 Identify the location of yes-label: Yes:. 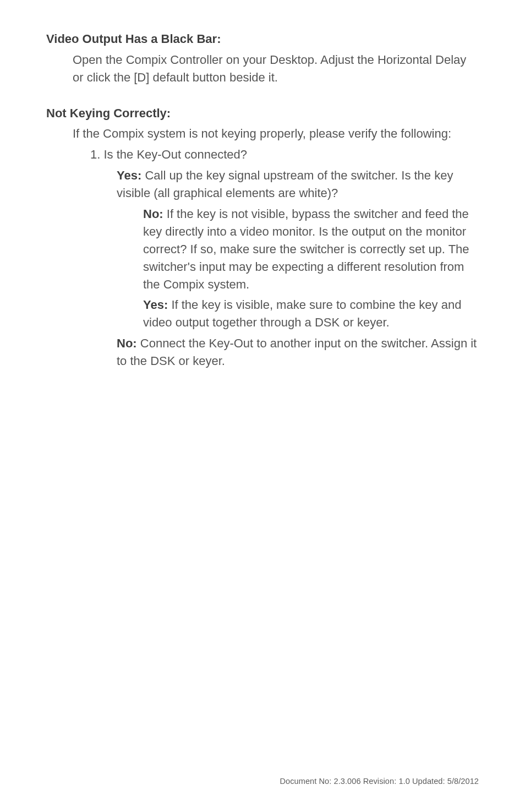
(129, 175).